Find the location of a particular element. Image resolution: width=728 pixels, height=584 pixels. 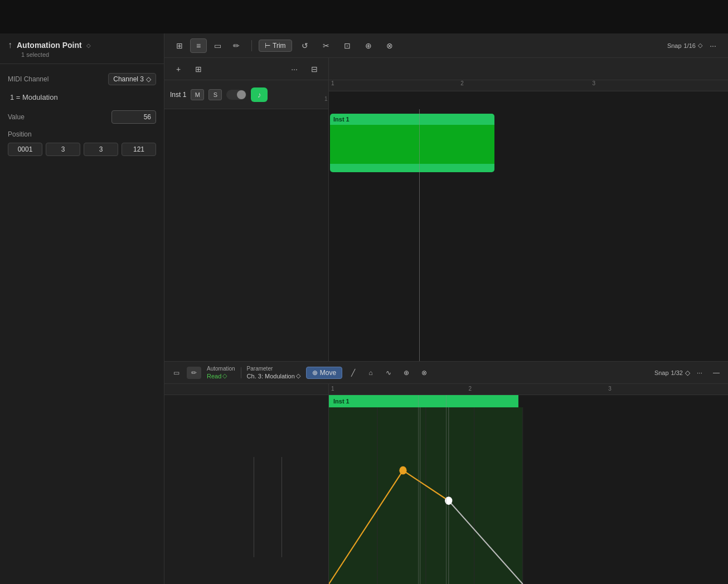

modulation-label: 1 = Modulation is located at coordinates (82, 97).